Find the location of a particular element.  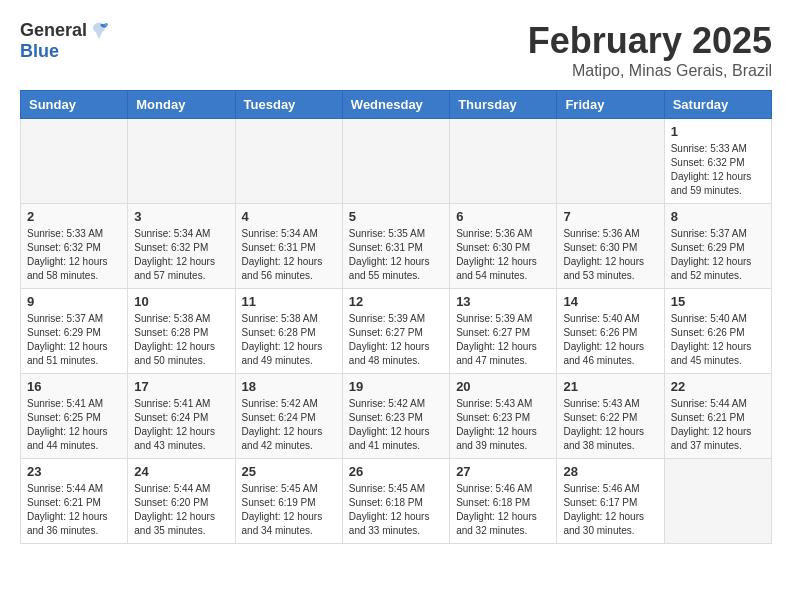

day-number: 13 is located at coordinates (503, 302).